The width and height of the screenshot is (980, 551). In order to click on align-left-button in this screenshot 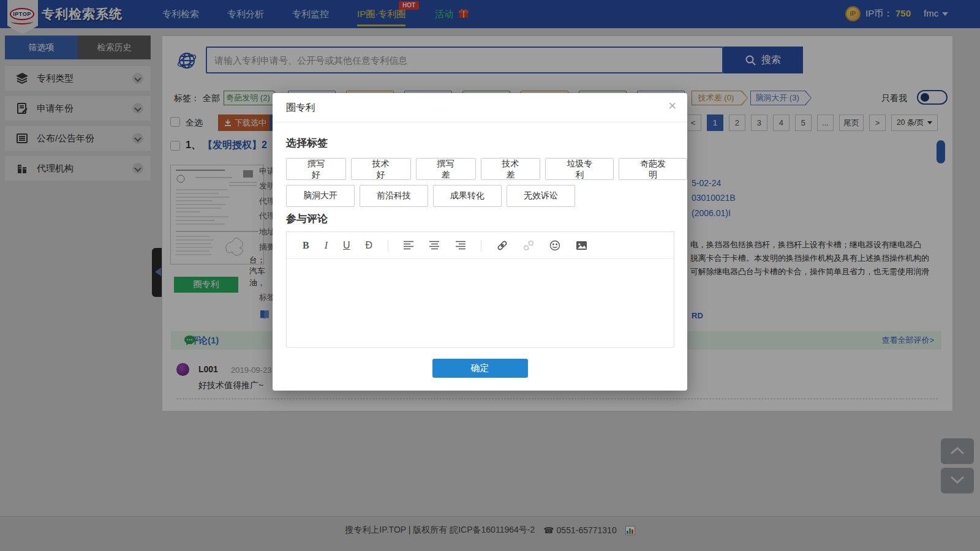, I will do `click(409, 245)`.